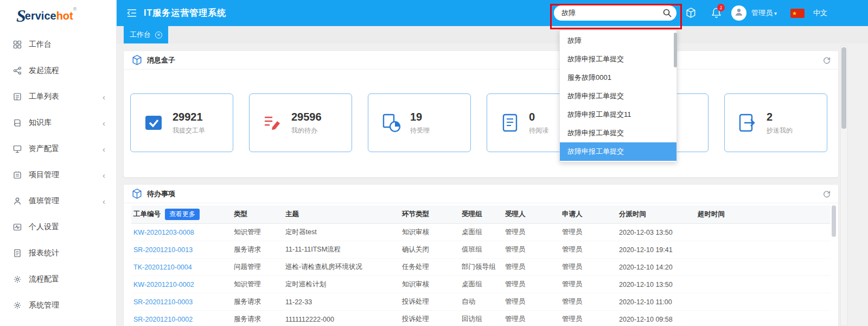  I want to click on tab-label: 工作台, so click(140, 35).